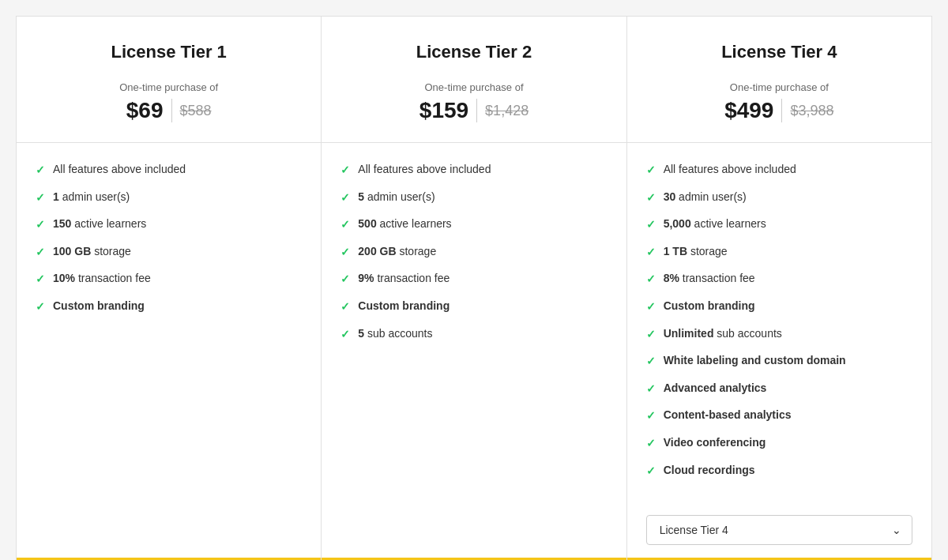  Describe the element at coordinates (172, 111) in the screenshot. I see `price-divider-tier1` at that location.